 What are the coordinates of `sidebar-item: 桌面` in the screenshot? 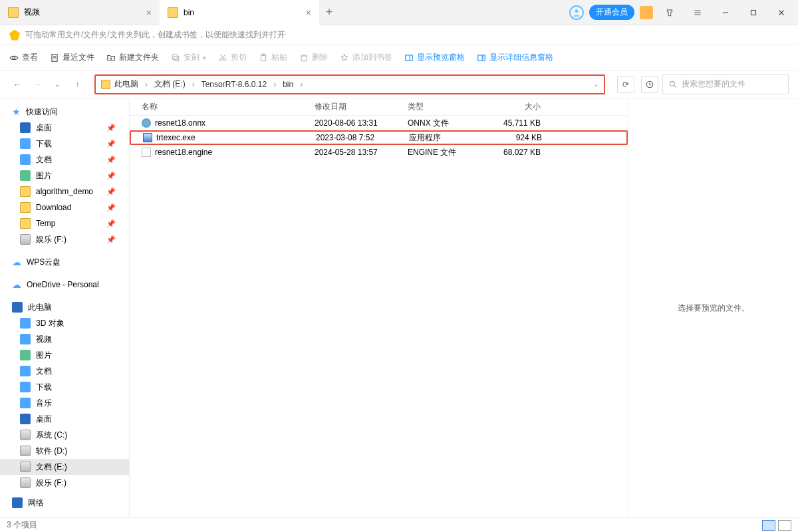 It's located at (65, 419).